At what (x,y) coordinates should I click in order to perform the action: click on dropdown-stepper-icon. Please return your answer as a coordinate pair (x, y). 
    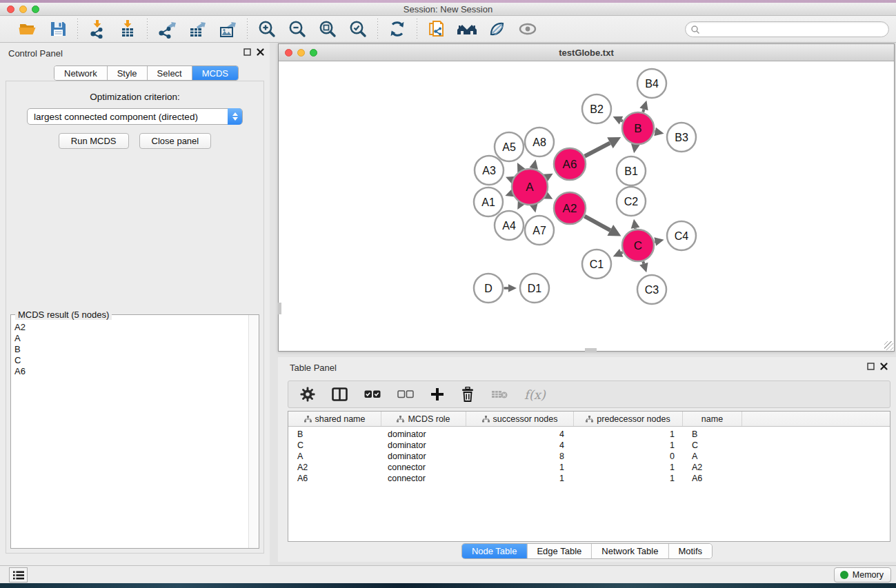
    Looking at the image, I should click on (235, 116).